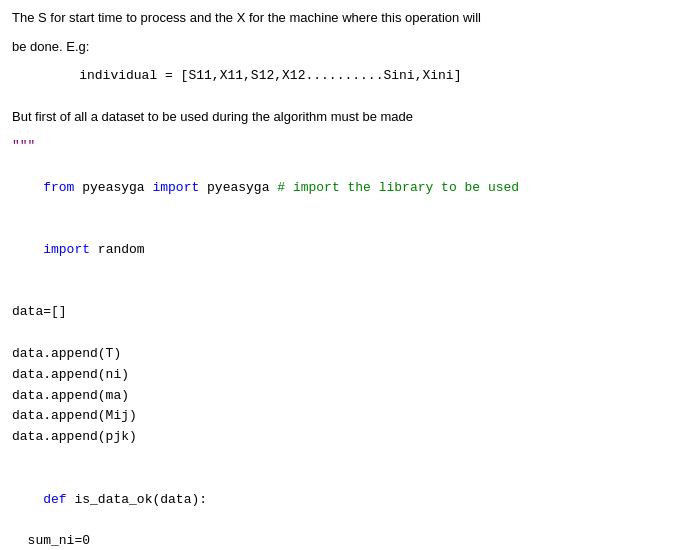  I want to click on func-def-line: def is_data_ok(data):, so click(344, 500).